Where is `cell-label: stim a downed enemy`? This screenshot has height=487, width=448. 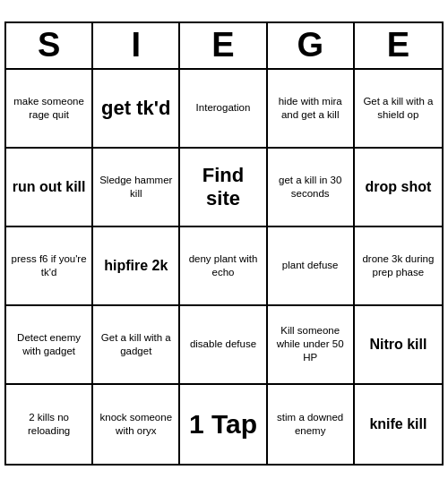 cell-label: stim a downed enemy is located at coordinates (310, 424).